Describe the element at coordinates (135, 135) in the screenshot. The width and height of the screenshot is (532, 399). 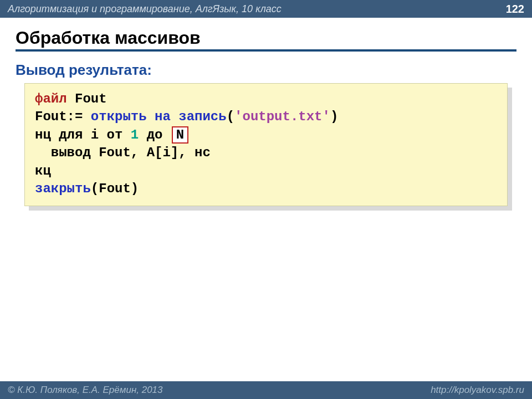
I see `number-literal: 1` at that location.